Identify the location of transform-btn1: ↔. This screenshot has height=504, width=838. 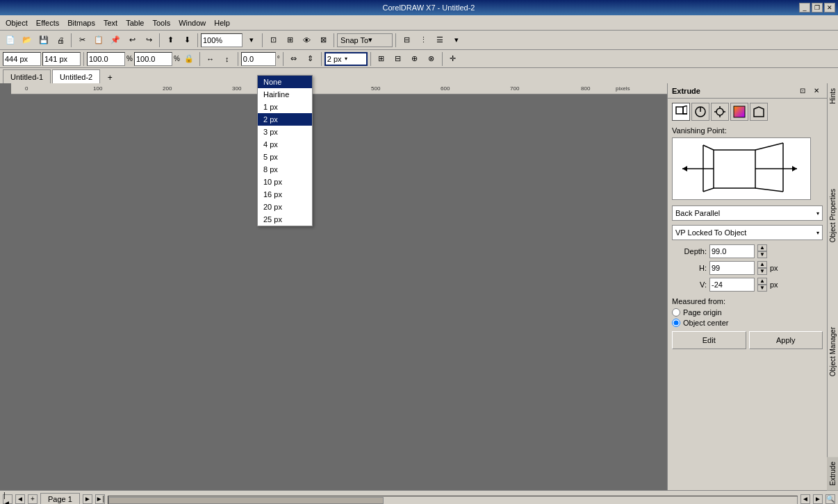
(211, 59).